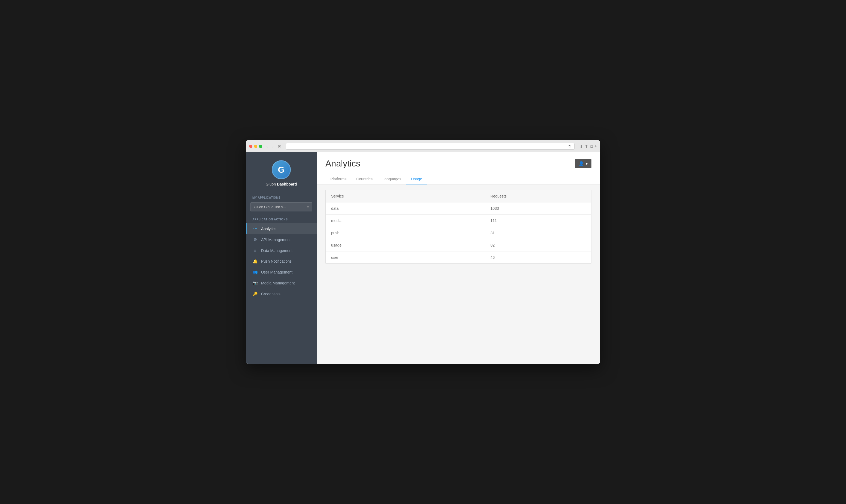 Image resolution: width=846 pixels, height=504 pixels. I want to click on table-row: data 1033, so click(459, 209).